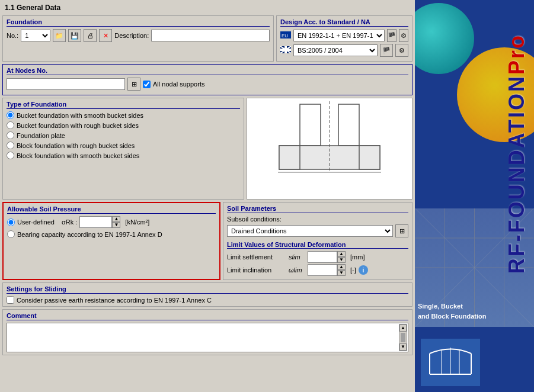  Describe the element at coordinates (207, 316) in the screenshot. I see `comment-title: Comment` at that location.